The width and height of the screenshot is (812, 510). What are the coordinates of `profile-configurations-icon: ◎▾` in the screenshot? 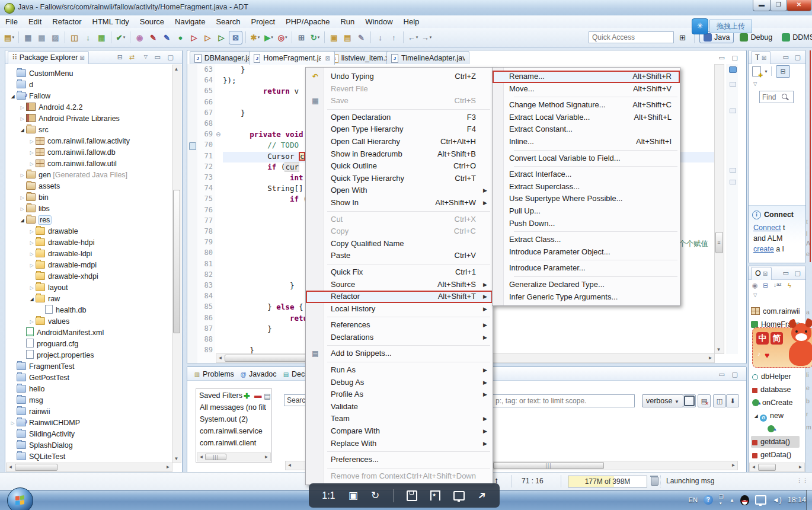 It's located at (282, 38).